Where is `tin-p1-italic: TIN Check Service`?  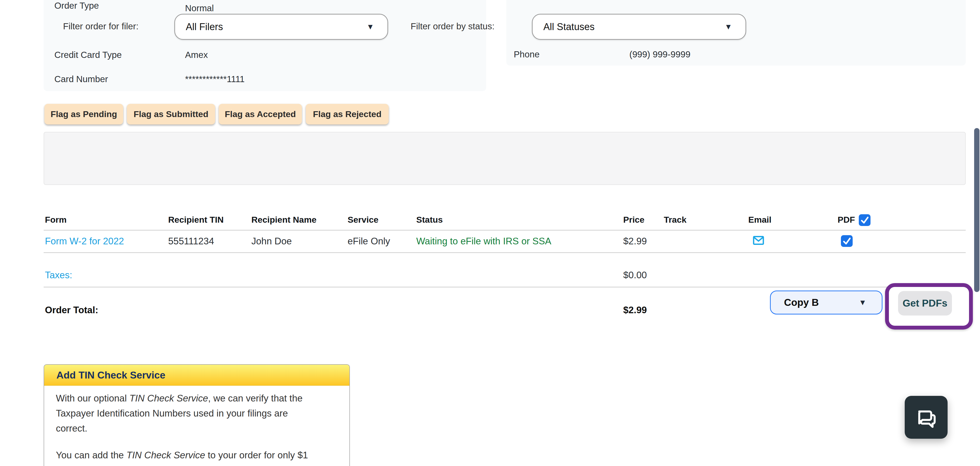
tin-p1-italic: TIN Check Service is located at coordinates (169, 398).